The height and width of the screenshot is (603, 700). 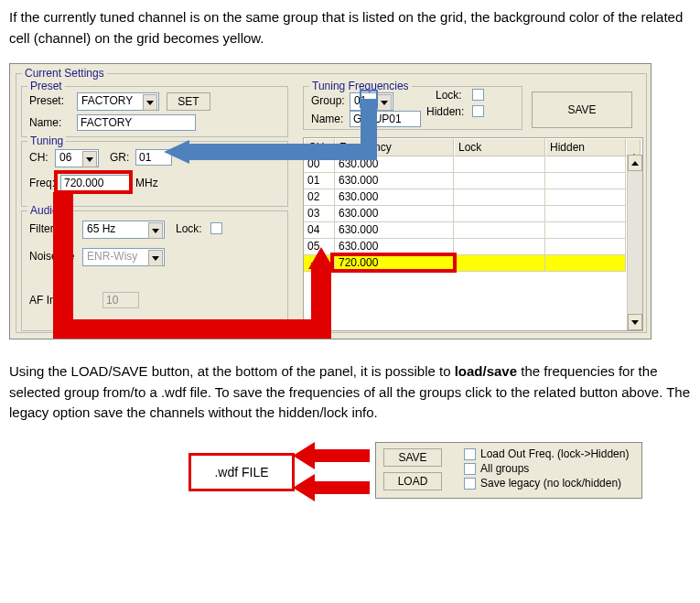 I want to click on figure-wdf-file: .wdf FILE SAVE LOAD Load Out Freq. (lock…, so click(x=375, y=475).